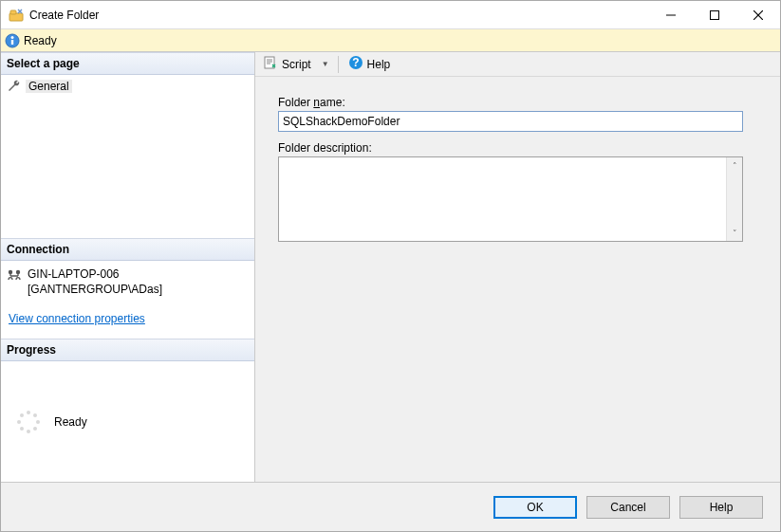  Describe the element at coordinates (511, 199) in the screenshot. I see `folder-description-wrap: ˄ ˅` at that location.